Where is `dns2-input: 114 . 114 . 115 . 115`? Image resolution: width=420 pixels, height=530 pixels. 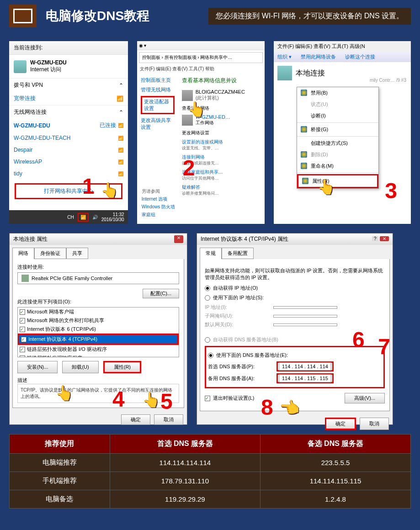 dns2-input: 114 . 114 . 115 . 115 is located at coordinates (305, 378).